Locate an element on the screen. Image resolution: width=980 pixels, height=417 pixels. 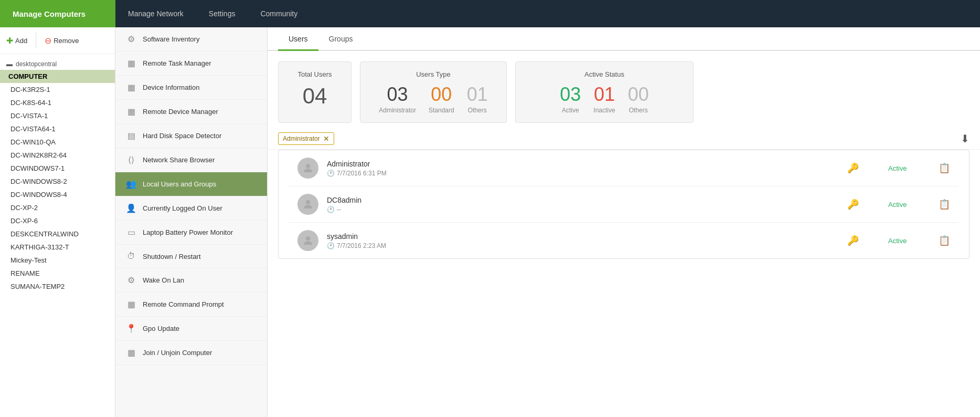
remote-command-prompt-icon: ▦ is located at coordinates (131, 305).